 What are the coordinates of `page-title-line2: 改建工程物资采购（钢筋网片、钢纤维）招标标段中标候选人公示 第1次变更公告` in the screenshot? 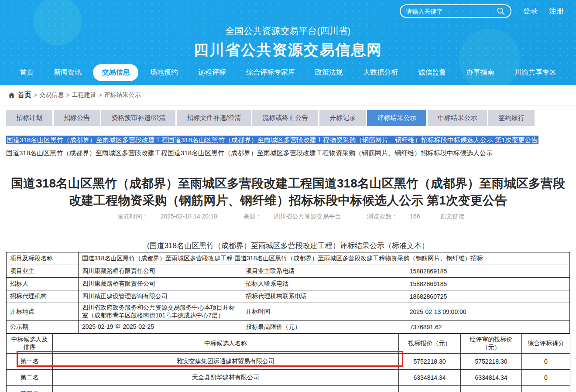 It's located at (288, 201).